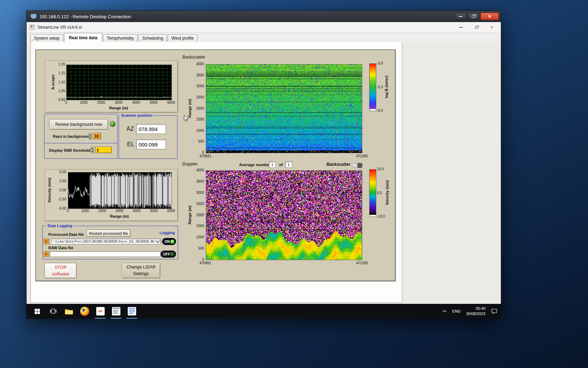 The width and height of the screenshot is (588, 368). Describe the element at coordinates (476, 314) in the screenshot. I see `clock-date: 30/08/2023` at that location.